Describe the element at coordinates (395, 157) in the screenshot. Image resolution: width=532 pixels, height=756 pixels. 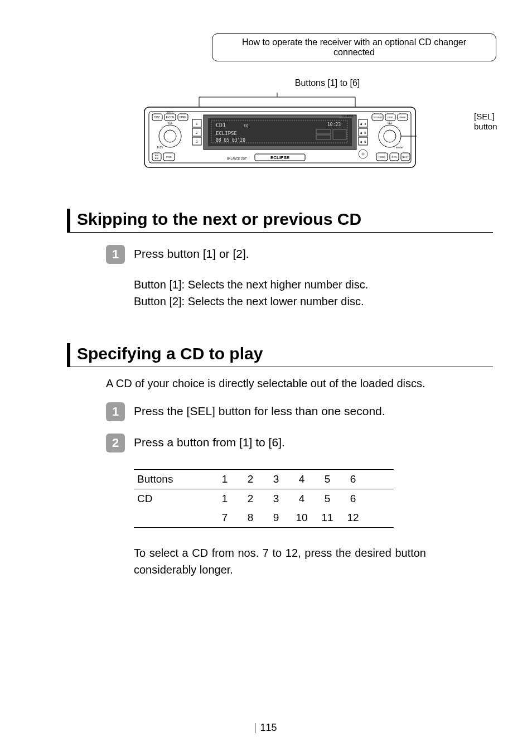
I see `svg-text: RTN` at that location.